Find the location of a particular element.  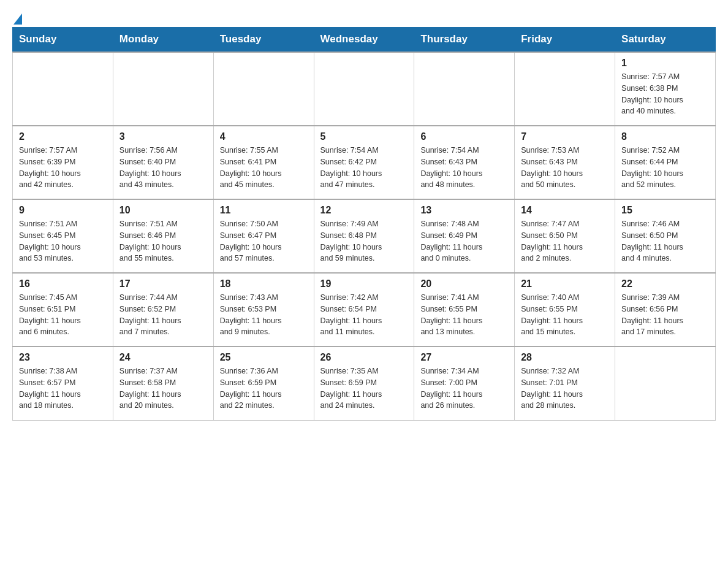

day-number: 9 is located at coordinates (63, 210).